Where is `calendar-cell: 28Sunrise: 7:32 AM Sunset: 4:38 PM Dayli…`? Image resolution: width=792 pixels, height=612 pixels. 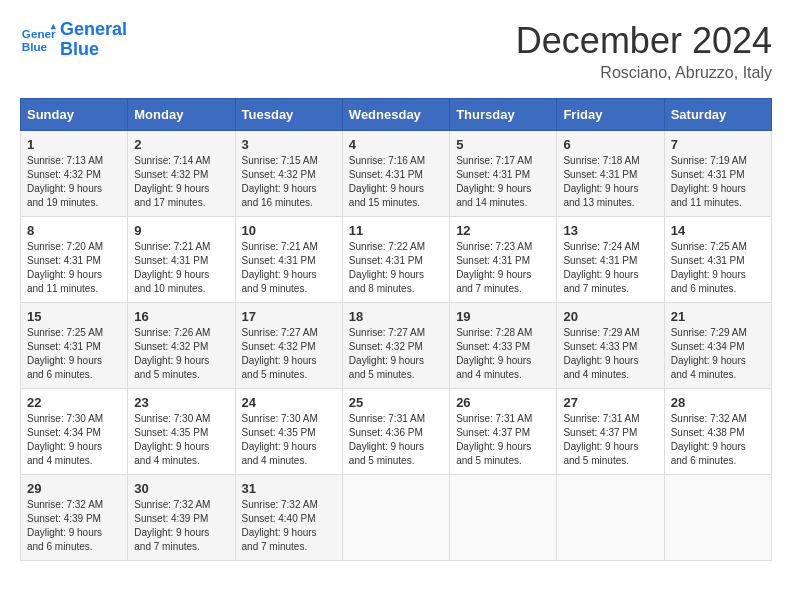
calendar-cell: 28Sunrise: 7:32 AM Sunset: 4:38 PM Dayli… is located at coordinates (718, 432).